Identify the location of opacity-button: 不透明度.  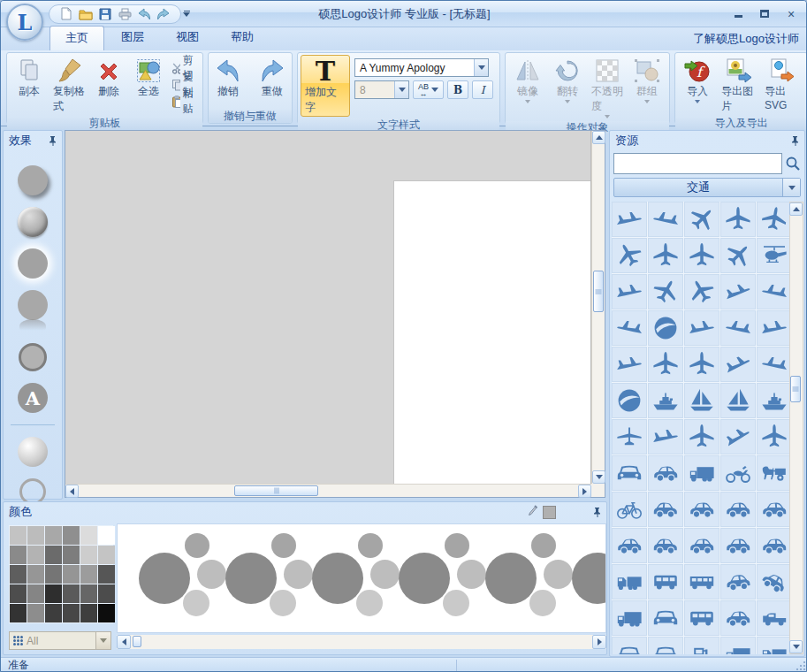
(607, 87).